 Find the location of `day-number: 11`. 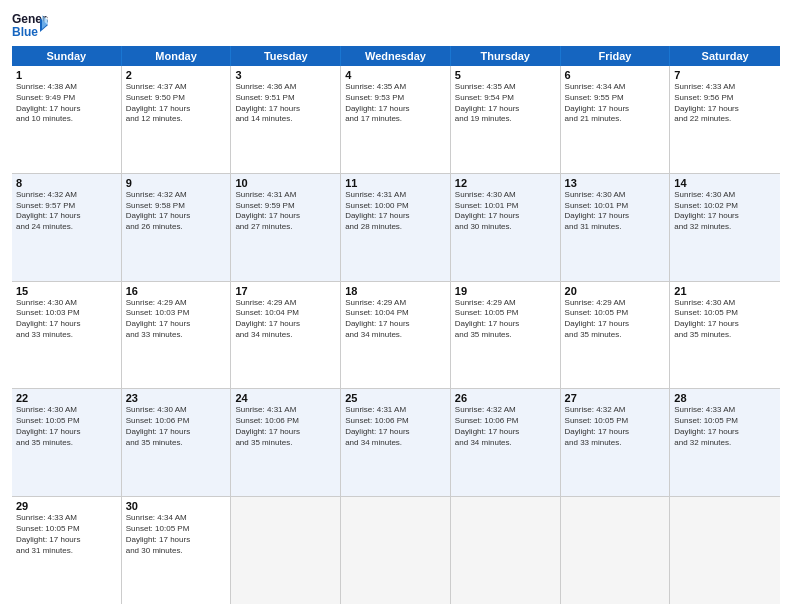

day-number: 11 is located at coordinates (396, 183).